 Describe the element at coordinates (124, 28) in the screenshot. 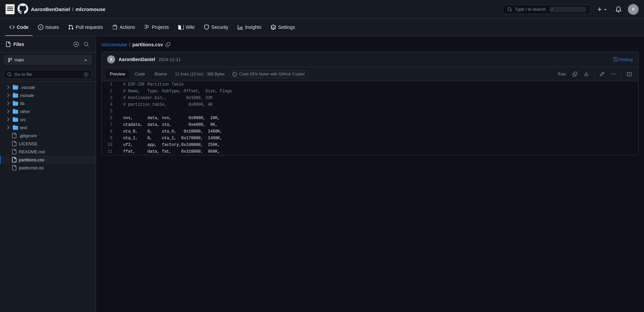

I see `nav-actions: Actions` at that location.